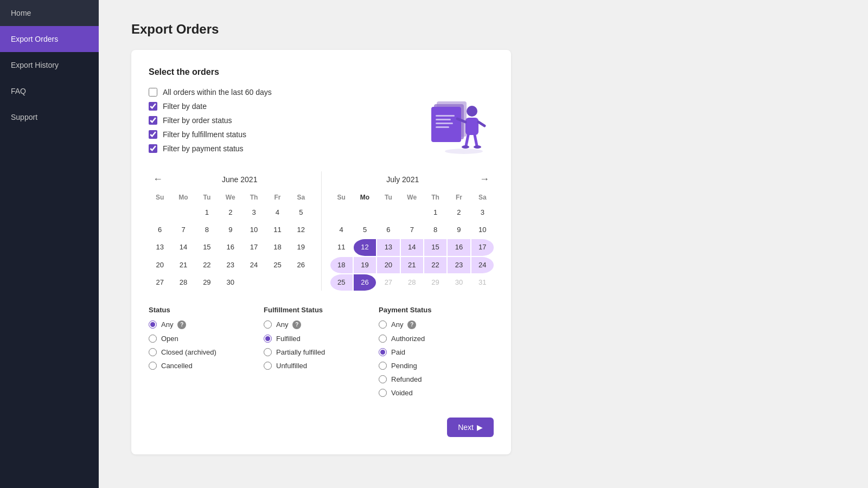 This screenshot has width=868, height=488. I want to click on june-day-10: 10, so click(254, 230).